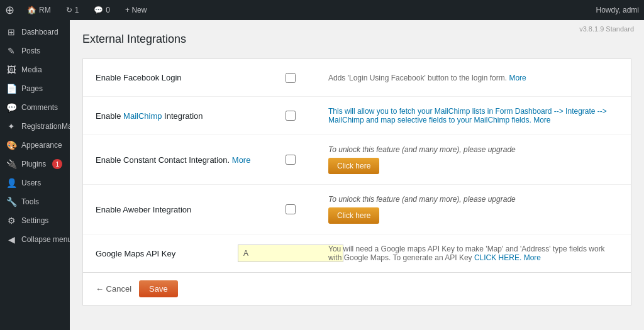  What do you see at coordinates (73, 10) in the screenshot?
I see `topbar-updates: ↻ 1` at bounding box center [73, 10].